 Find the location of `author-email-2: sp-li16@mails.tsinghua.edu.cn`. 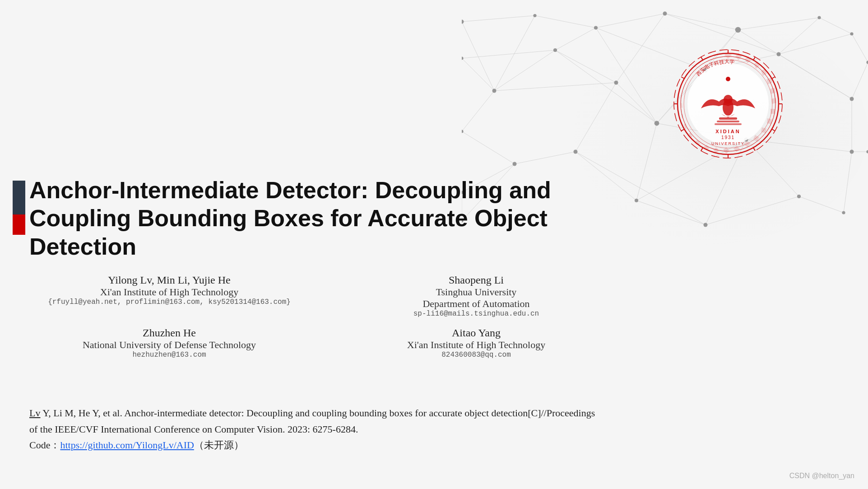

author-email-2: sp-li16@mails.tsinghua.edu.cn is located at coordinates (476, 314).